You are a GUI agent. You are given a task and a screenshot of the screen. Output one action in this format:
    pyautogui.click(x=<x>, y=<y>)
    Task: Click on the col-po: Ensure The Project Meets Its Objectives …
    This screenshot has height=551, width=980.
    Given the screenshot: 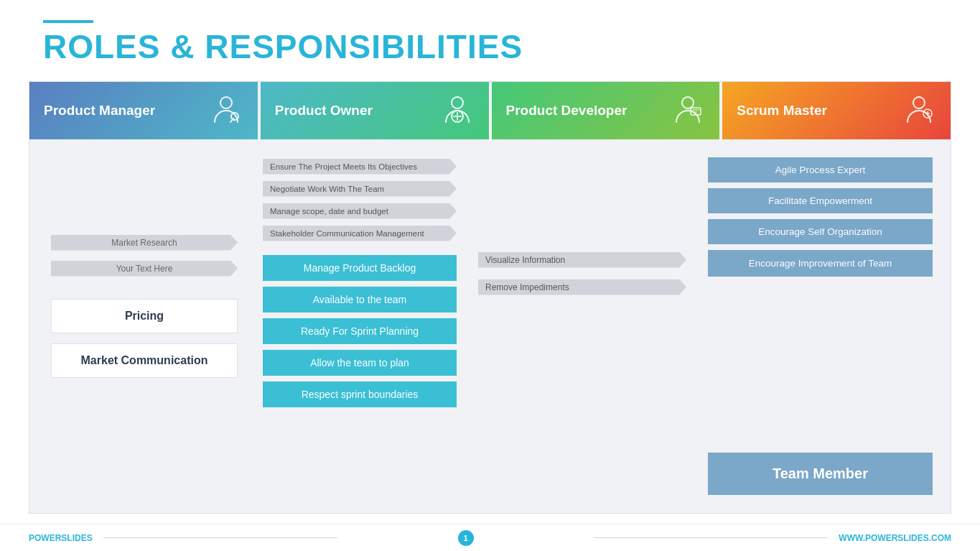 What is the action you would take?
    pyautogui.click(x=360, y=326)
    